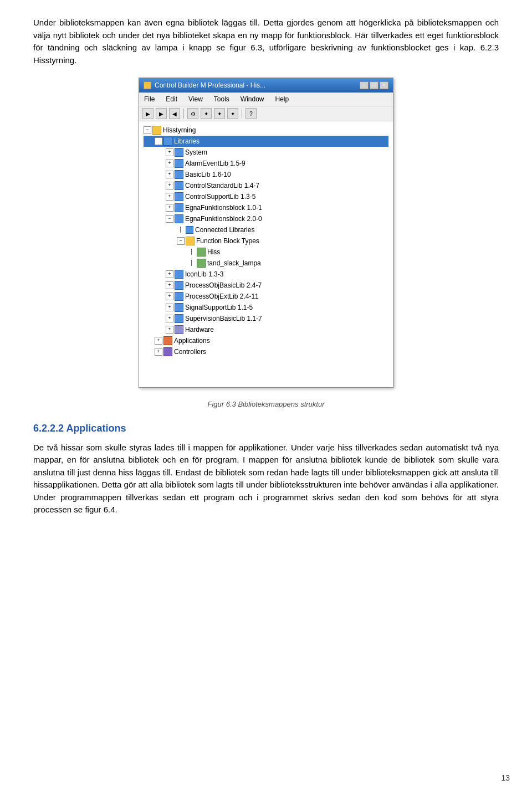  I want to click on tree-label-tand: tand_slack_lampa, so click(234, 263).